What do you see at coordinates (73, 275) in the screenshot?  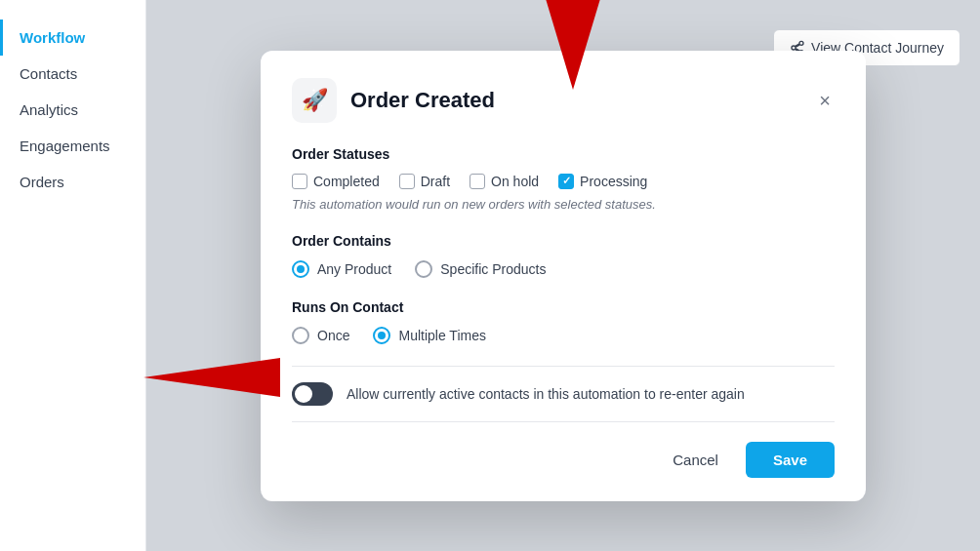 I see `sidebar: Workflow Contacts Analytics Engagements …` at bounding box center [73, 275].